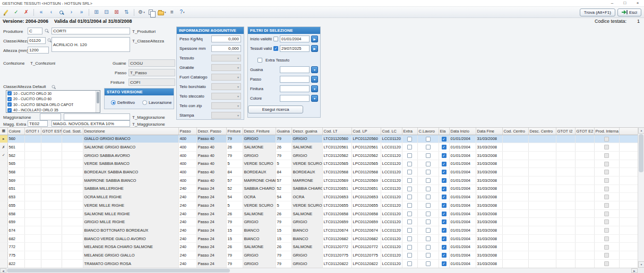 The image size is (644, 273). Describe the element at coordinates (284, 147) in the screenshot. I see `cell-guaina: 26` at that location.